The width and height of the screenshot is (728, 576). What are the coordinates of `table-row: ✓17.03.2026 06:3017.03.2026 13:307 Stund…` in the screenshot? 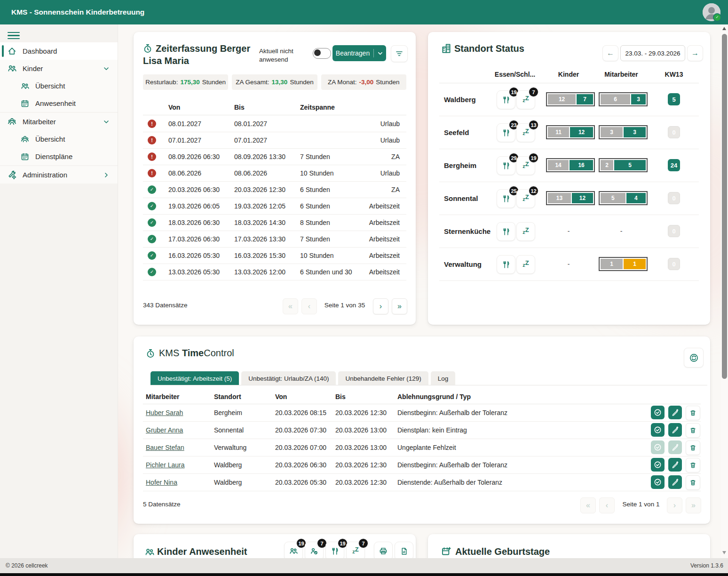 It's located at (275, 239).